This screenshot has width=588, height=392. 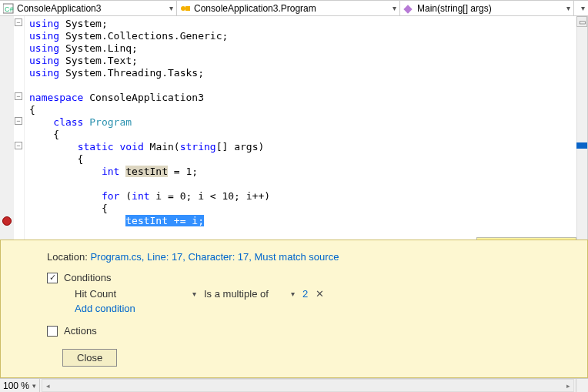 What do you see at coordinates (236, 294) in the screenshot?
I see `condition-op-label: Is a multiple of` at bounding box center [236, 294].